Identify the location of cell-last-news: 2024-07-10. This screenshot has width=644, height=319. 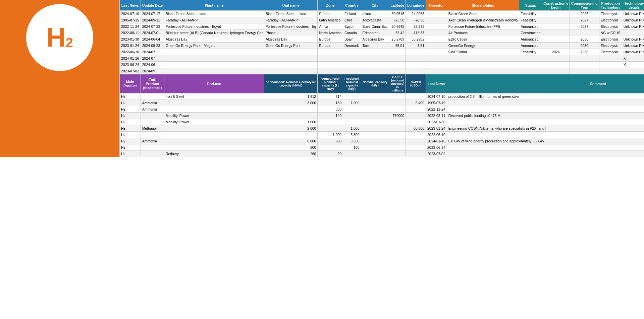
(130, 14).